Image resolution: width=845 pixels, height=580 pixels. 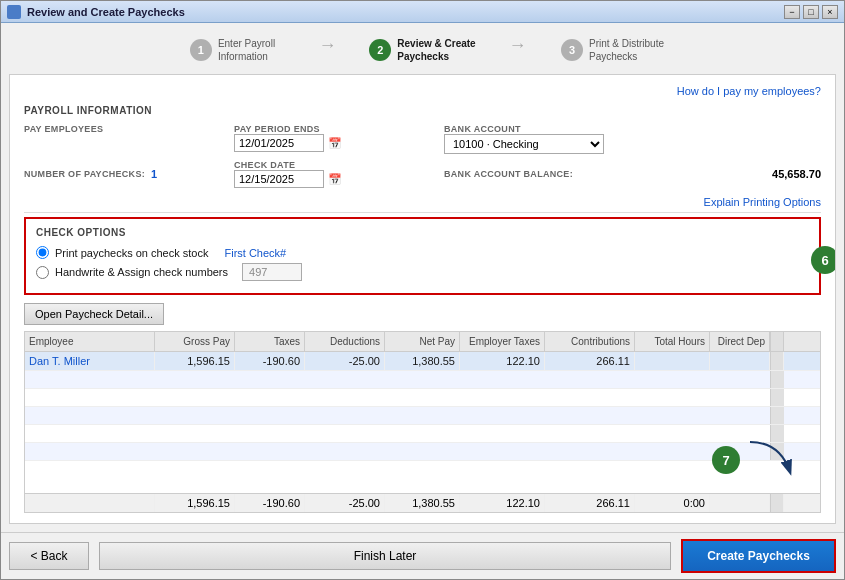 I want to click on table-row: Dan T. Miller 1,596.15 -190.60 -25.00 1,…, so click(x=422, y=362).